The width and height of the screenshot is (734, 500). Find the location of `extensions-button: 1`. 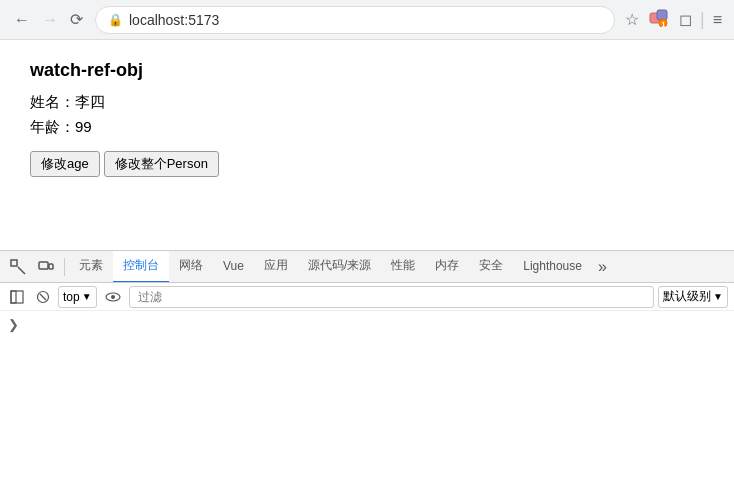

extensions-button: 1 is located at coordinates (659, 20).